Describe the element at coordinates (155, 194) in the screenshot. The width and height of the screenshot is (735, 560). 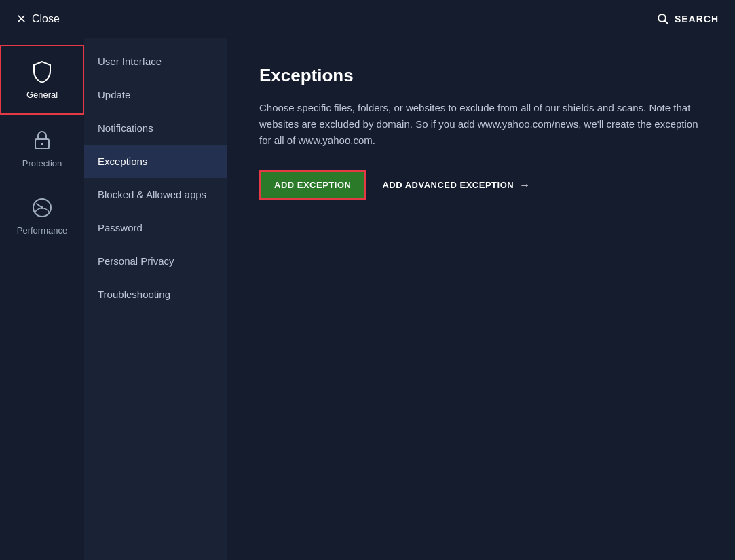
I see `submenu-item-blocked-allowed: Blocked & Allowed apps` at that location.